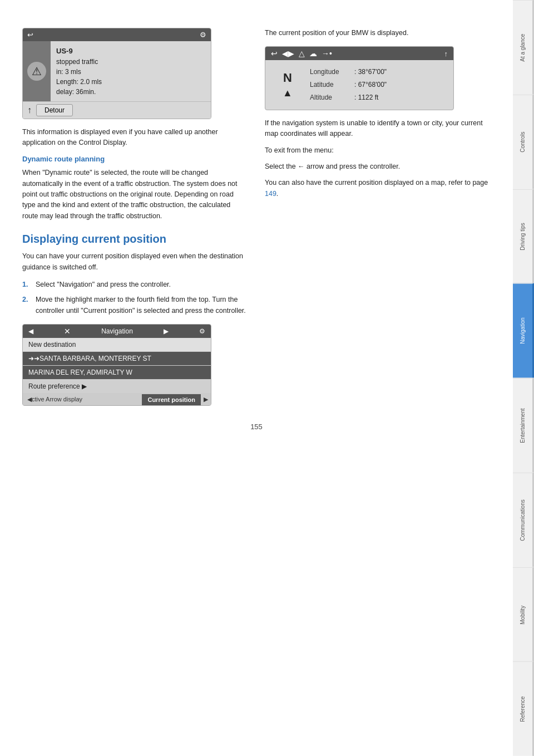 The height and width of the screenshot is (756, 534). Describe the element at coordinates (202, 331) in the screenshot. I see `nav-settings-icon: ⚙` at that location.